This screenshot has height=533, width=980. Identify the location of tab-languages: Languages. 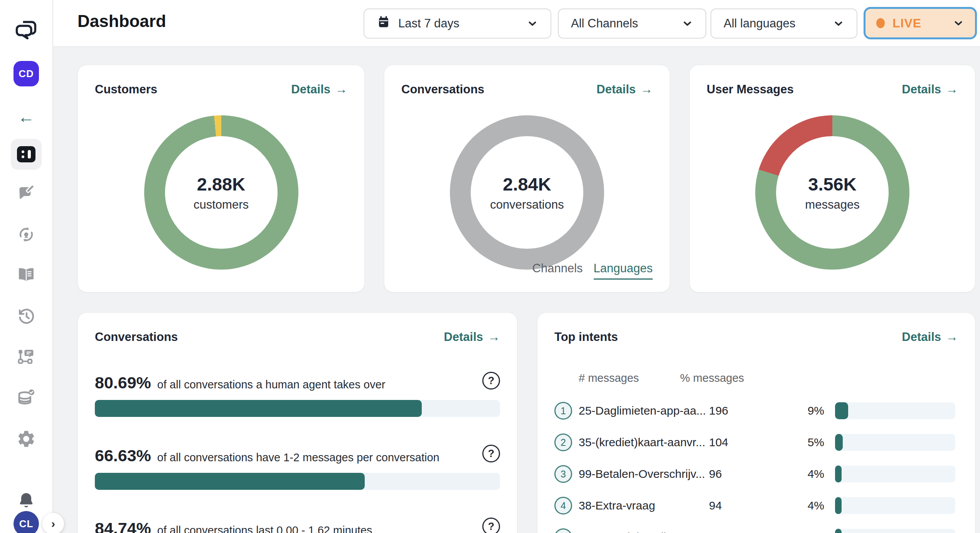
(623, 271).